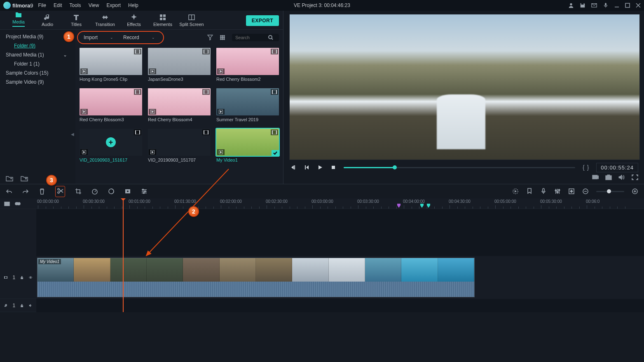  What do you see at coordinates (294, 167) in the screenshot?
I see `step-back-icon` at bounding box center [294, 167].